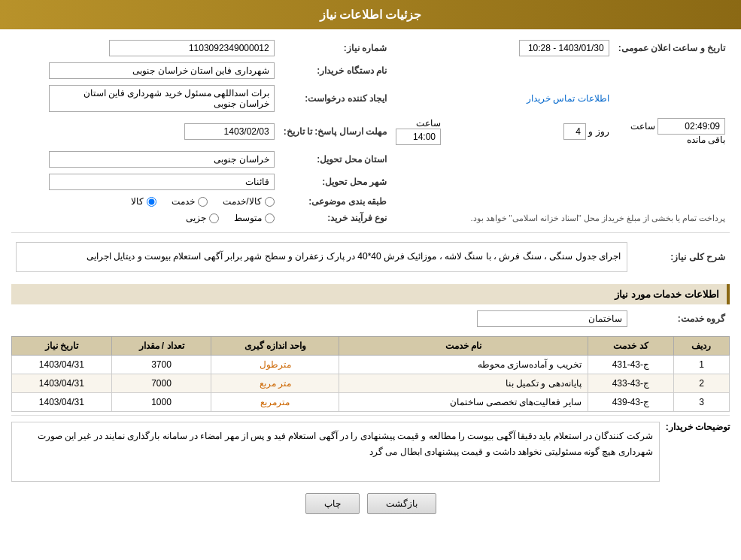 This screenshot has height=560, width=741. I want to click on label-process-type: نوع فرآیند خرید:, so click(336, 218).